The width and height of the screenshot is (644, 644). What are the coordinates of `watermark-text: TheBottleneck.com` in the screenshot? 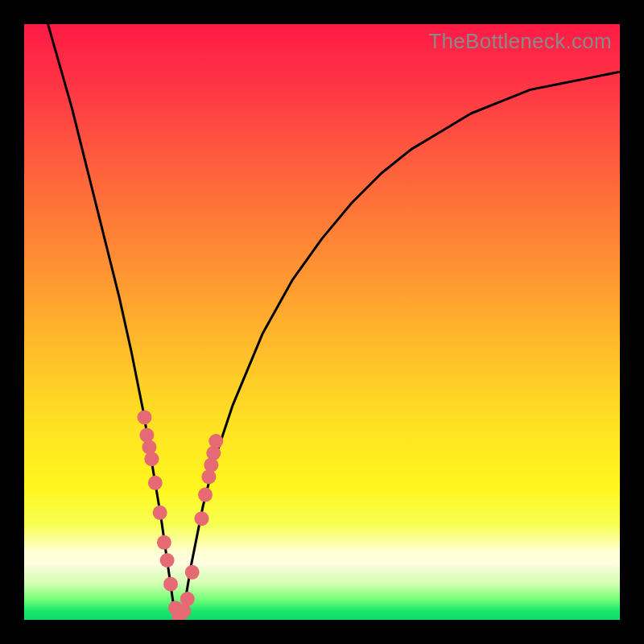 It's located at (520, 42).